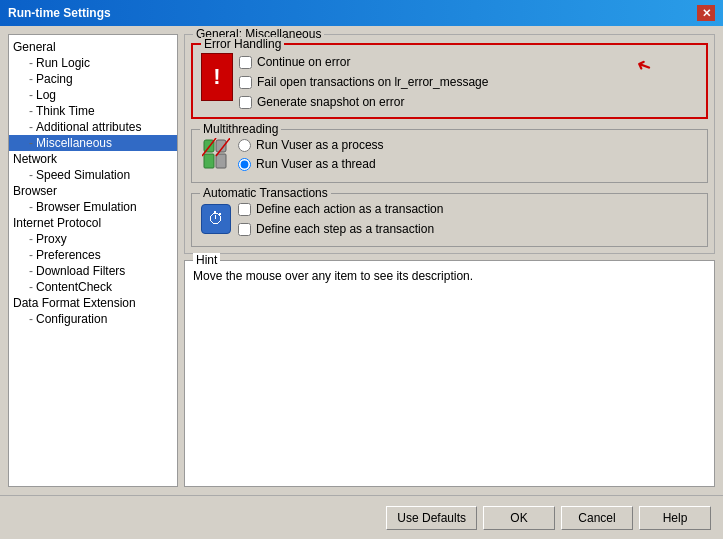 The height and width of the screenshot is (539, 723). Describe the element at coordinates (52, 239) in the screenshot. I see `tree-item-label-proxy: Proxy` at that location.